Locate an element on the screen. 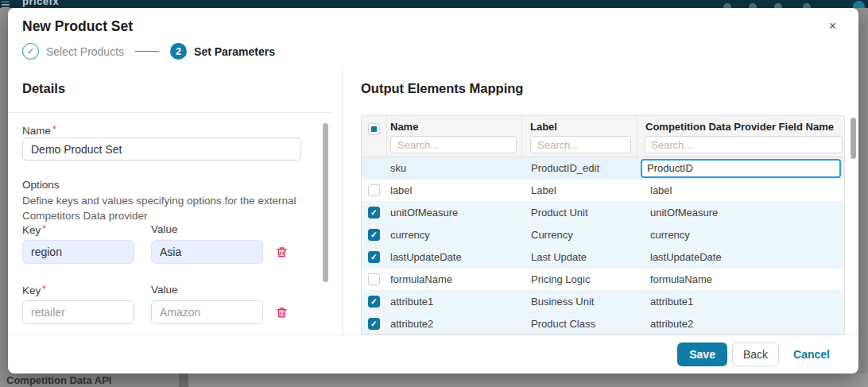  background-page: Competition Data API is located at coordinates (434, 380).